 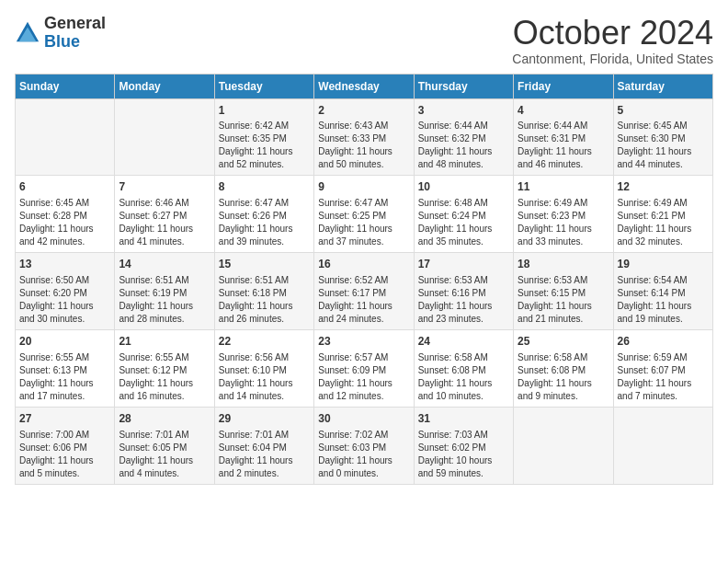 I want to click on day-info: Sunrise: 7:01 AM Sunset: 6:04 PM Dayligh…, so click(x=265, y=454).